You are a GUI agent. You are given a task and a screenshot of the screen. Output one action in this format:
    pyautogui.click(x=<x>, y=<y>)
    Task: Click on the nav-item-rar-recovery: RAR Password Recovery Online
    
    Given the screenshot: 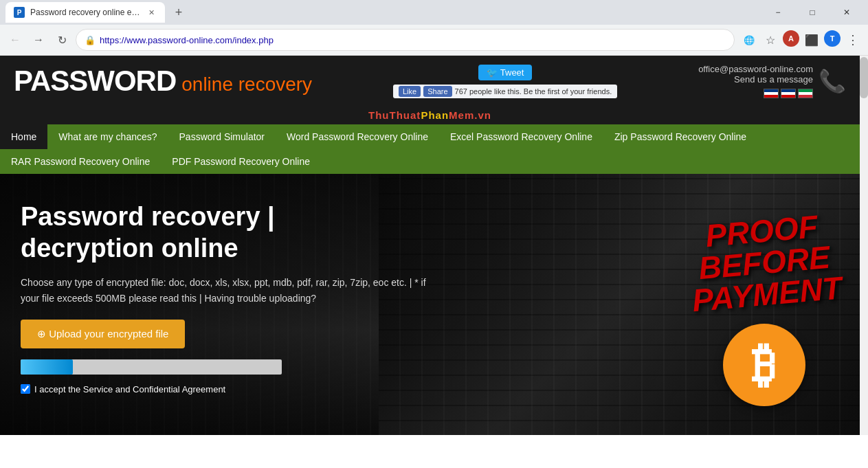 What is the action you would take?
    pyautogui.click(x=80, y=161)
    